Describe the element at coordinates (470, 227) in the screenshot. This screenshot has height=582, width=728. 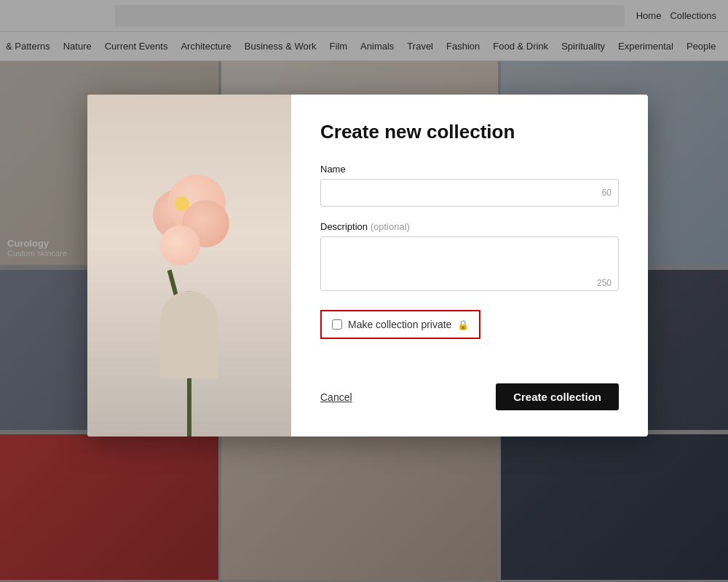
I see `description-label: Description (optional)` at that location.